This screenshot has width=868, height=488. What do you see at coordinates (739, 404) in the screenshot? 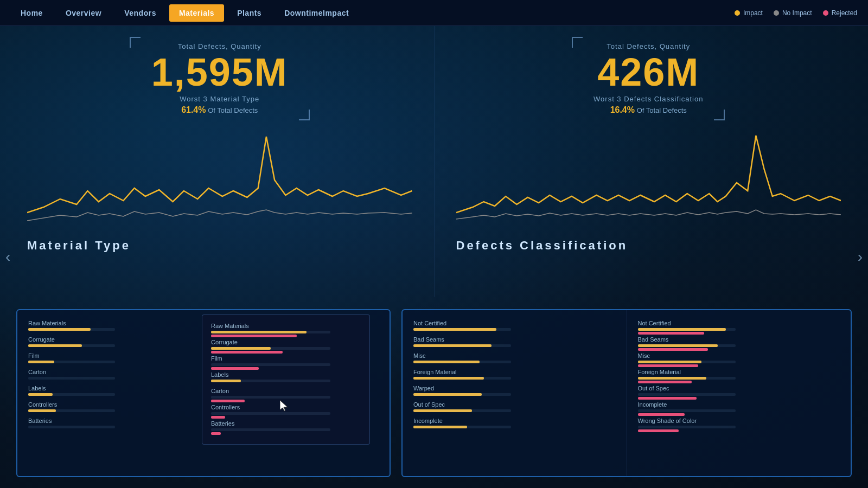
I see `bar-label: Incomplete` at bounding box center [739, 404].